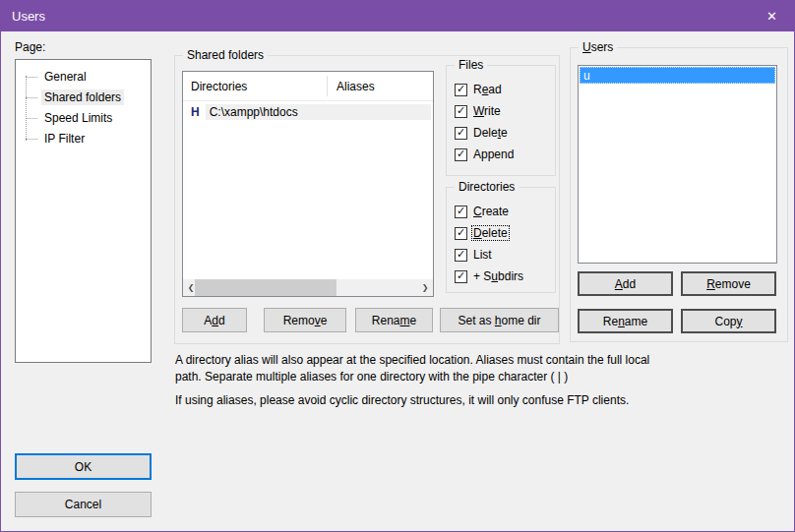 The image size is (795, 532). What do you see at coordinates (499, 321) in the screenshot?
I see `button-label: Set as home dir` at bounding box center [499, 321].